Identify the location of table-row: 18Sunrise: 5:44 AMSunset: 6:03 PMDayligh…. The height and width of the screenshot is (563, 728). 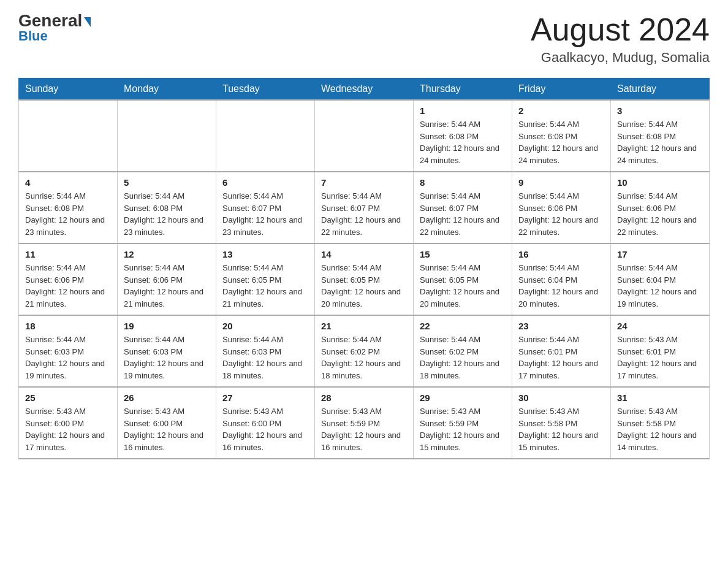
(69, 351).